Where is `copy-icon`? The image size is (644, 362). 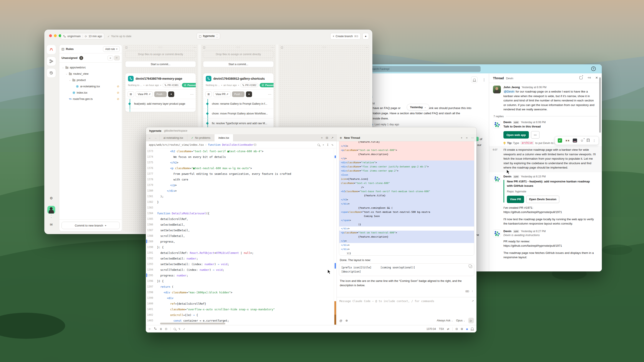
copy-icon is located at coordinates (471, 267).